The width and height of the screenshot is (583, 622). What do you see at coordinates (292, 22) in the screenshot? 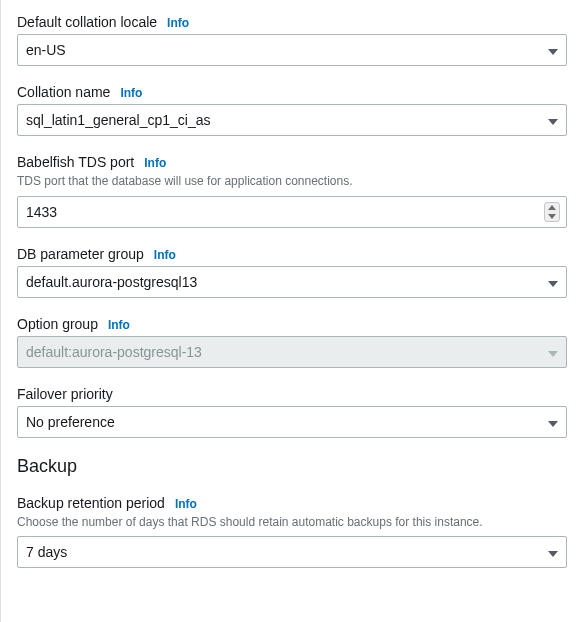
I see `label-row: Default collation locale Info` at bounding box center [292, 22].